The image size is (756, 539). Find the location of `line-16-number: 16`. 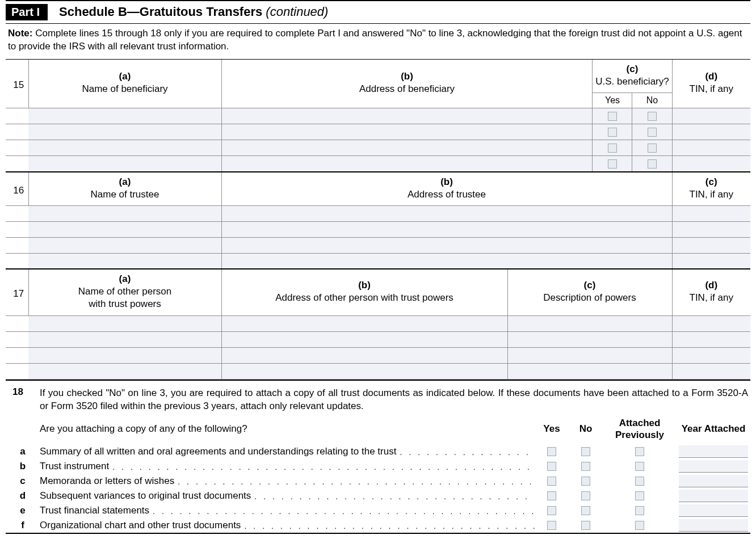

line-16-number: 16 is located at coordinates (17, 190).